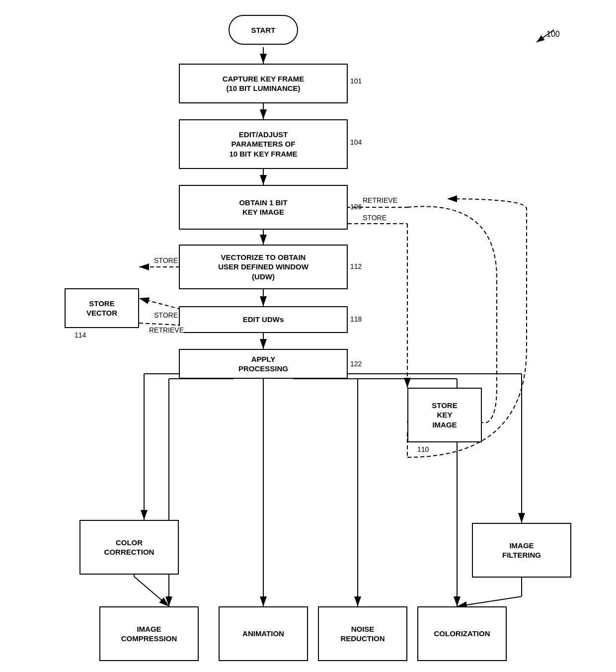 The height and width of the screenshot is (672, 616). Describe the element at coordinates (263, 634) in the screenshot. I see `animation-node: ANIMATION` at that location.